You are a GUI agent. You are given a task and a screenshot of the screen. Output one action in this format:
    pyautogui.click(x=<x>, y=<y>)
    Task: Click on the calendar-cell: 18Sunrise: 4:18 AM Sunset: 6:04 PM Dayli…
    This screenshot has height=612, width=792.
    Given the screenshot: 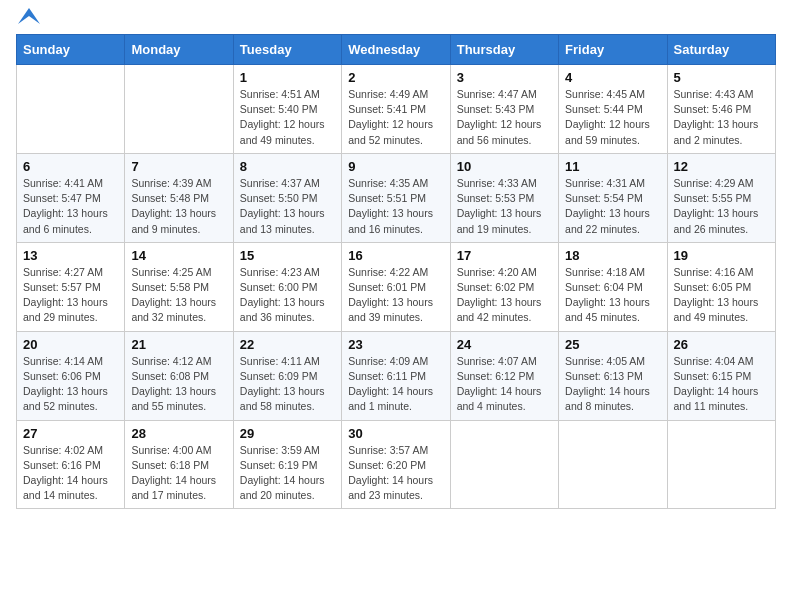 What is the action you would take?
    pyautogui.click(x=613, y=286)
    